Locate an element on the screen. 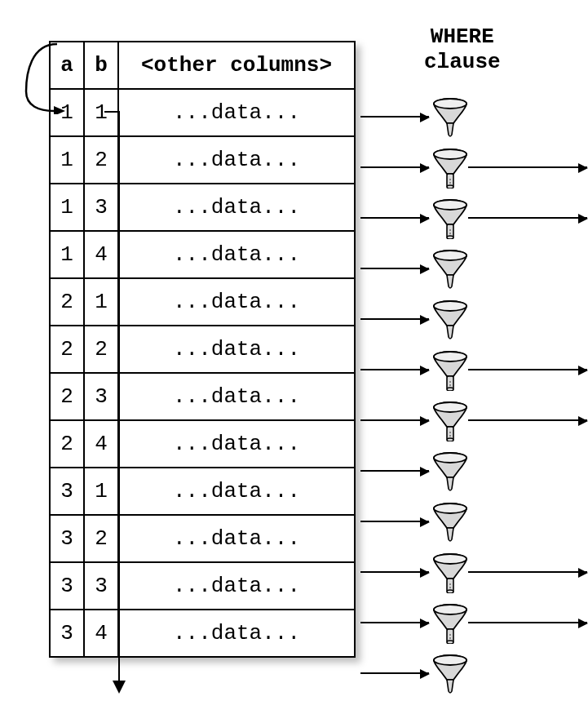  table-row: 23...data... is located at coordinates (202, 397).